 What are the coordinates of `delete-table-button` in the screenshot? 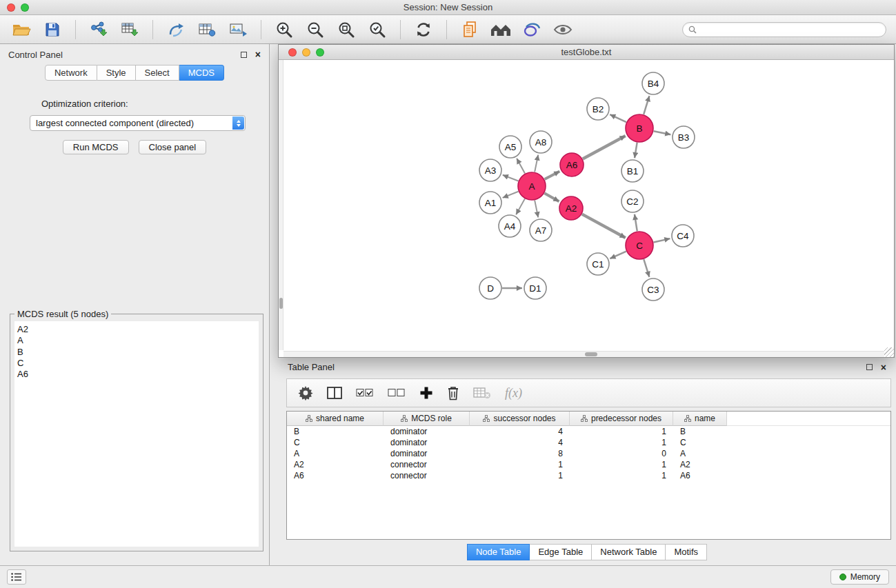 It's located at (482, 393).